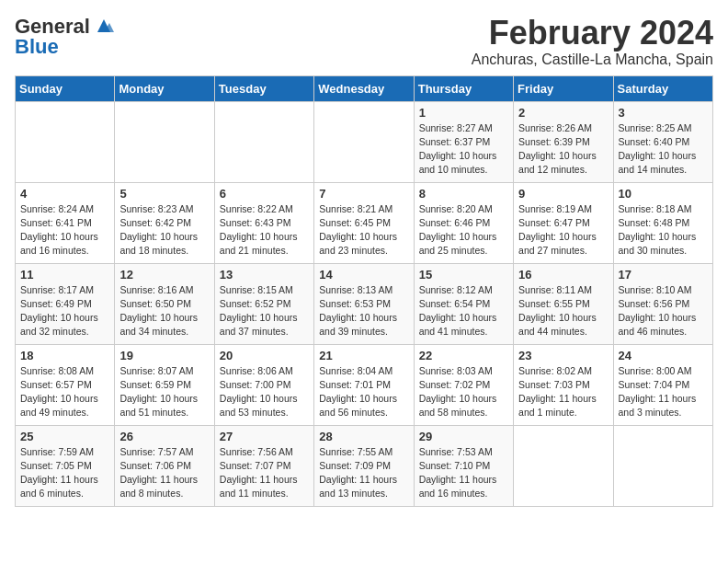  What do you see at coordinates (364, 473) in the screenshot?
I see `day-info: Sunrise: 7:55 AM Sunset: 7:09 PM Dayligh…` at bounding box center [364, 473].